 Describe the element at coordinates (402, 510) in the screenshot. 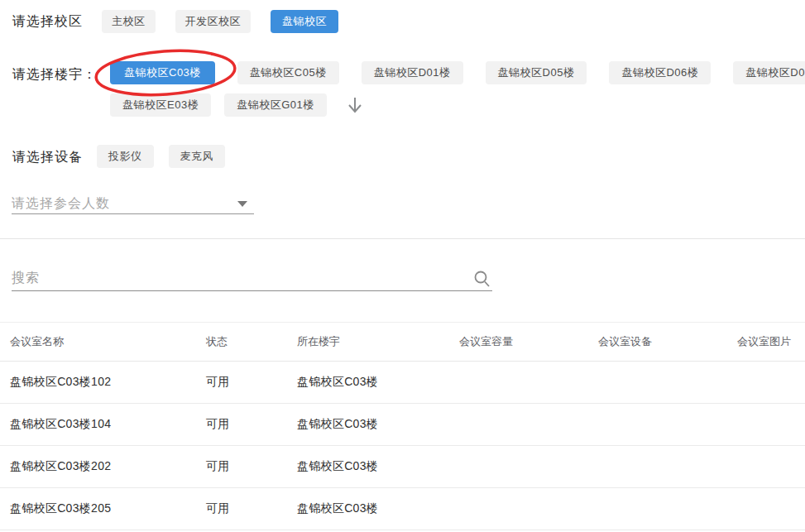

I see `table-row: 盘锦校区C03楼205 可用 盘锦校区C03楼` at that location.